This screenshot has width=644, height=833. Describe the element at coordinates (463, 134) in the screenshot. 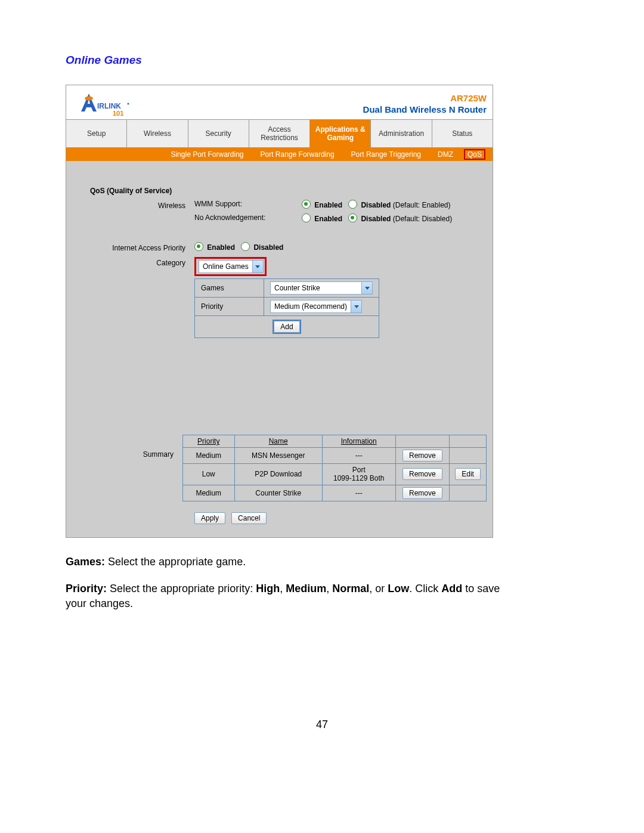

I see `tab-status: Status` at that location.